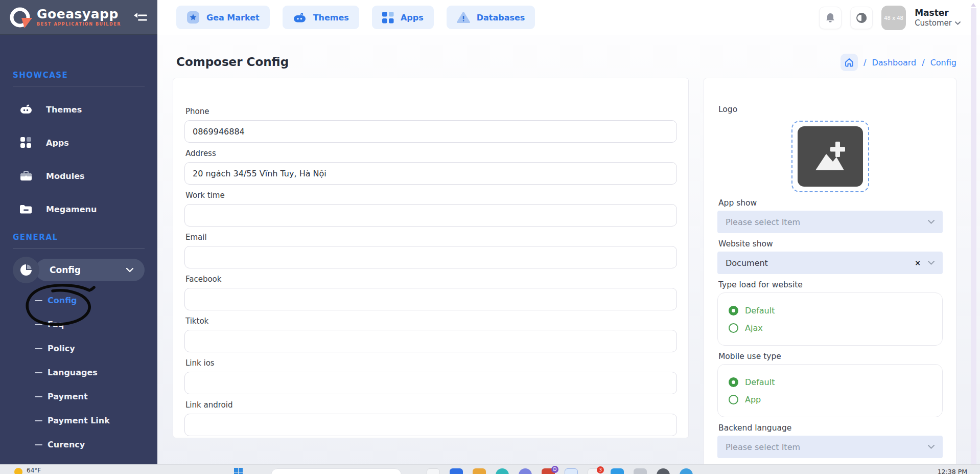 The width and height of the screenshot is (980, 474). Describe the element at coordinates (894, 18) in the screenshot. I see `avatar: 48 x 48` at that location.